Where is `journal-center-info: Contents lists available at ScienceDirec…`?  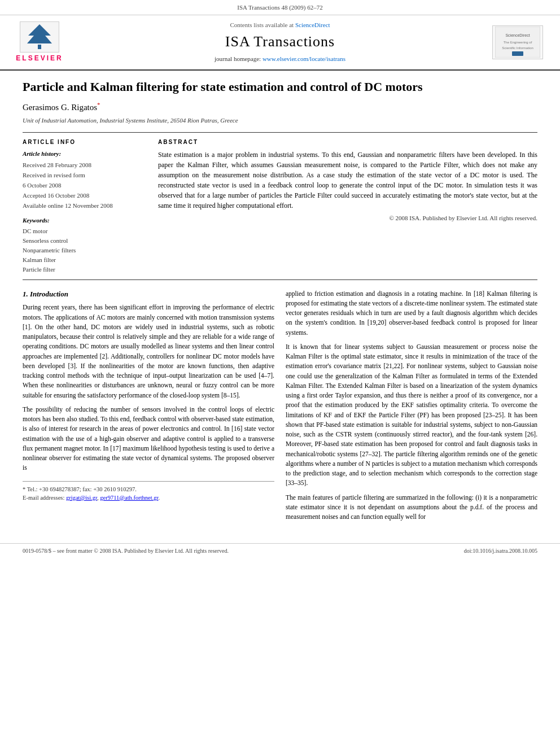 journal-center-info: Contents lists available at ScienceDirec… is located at coordinates (280, 42).